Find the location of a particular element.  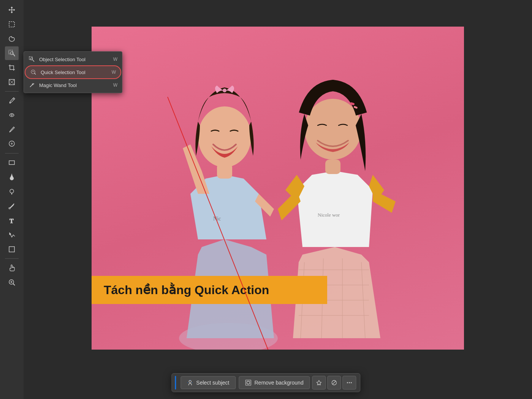

more-options-button is located at coordinates (350, 383).